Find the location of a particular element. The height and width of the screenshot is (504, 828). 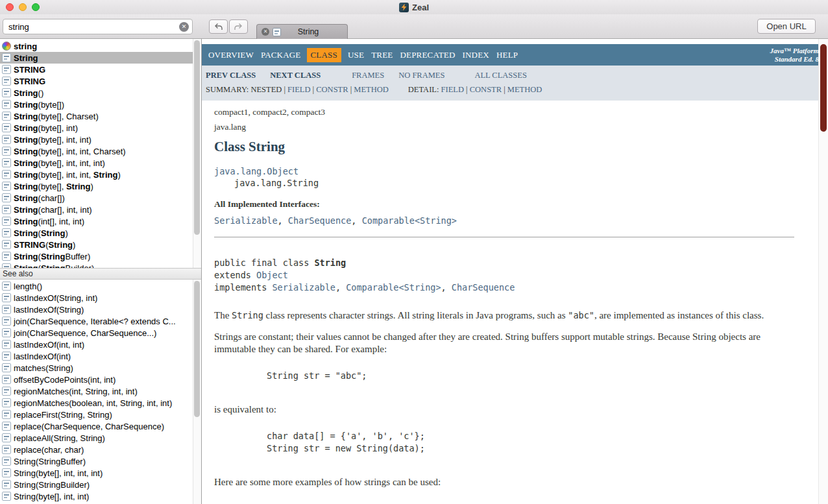

nav-deprecated: DEPRECATED is located at coordinates (427, 55).